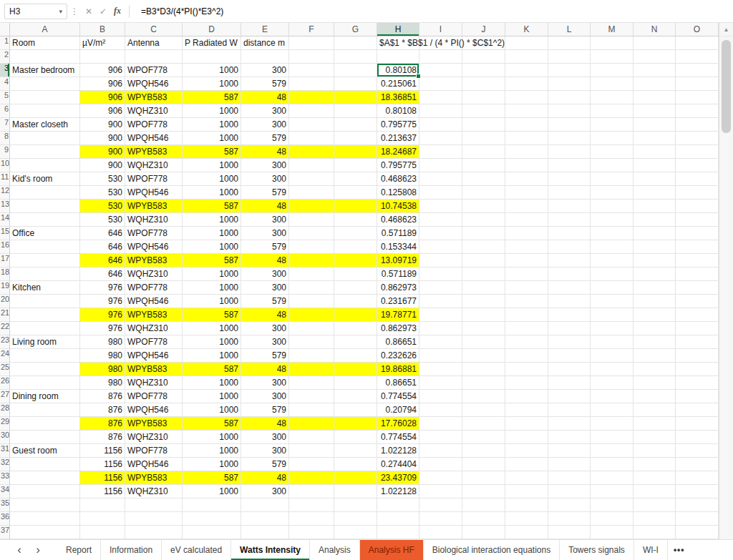  I want to click on cell-K34, so click(527, 492).